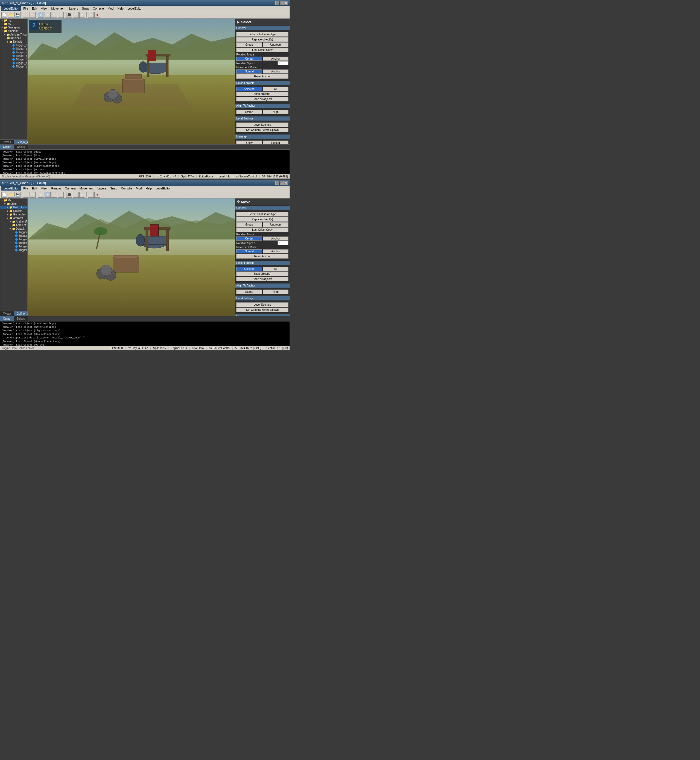 The width and height of the screenshot is (700, 760). Describe the element at coordinates (14, 200) in the screenshot. I see `tree-item: ▼📁M2` at that location.